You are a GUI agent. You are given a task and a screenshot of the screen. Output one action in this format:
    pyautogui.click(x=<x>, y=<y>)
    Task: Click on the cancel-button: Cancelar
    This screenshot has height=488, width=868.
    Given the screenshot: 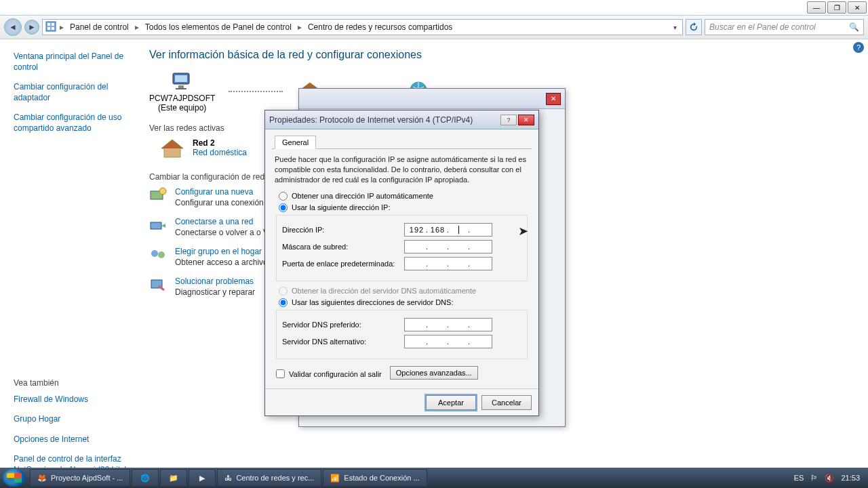 What is the action you would take?
    pyautogui.click(x=507, y=403)
    